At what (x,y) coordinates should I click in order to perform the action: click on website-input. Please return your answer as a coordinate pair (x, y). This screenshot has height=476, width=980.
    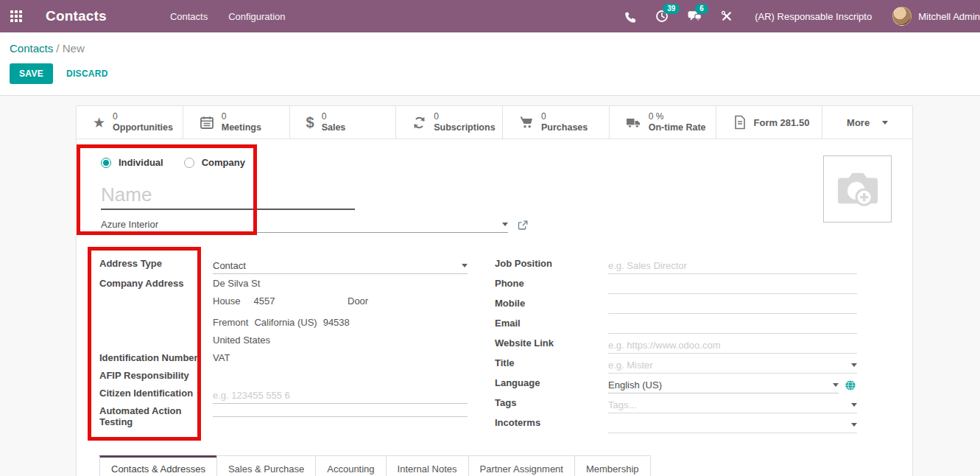
    Looking at the image, I should click on (733, 345).